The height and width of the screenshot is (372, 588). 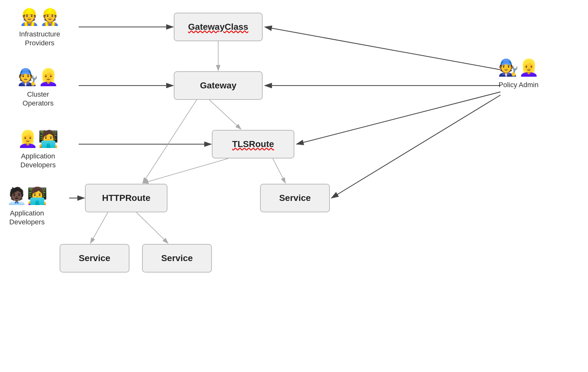 What do you see at coordinates (27, 218) in the screenshot?
I see `app-dev-bottom-label: ApplicationDevelopers` at bounding box center [27, 218].